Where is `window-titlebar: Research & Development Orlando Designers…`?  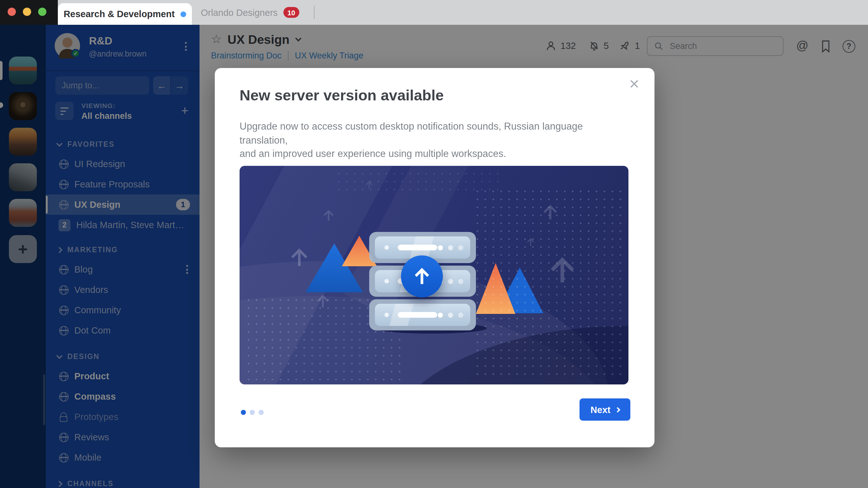 window-titlebar: Research & Development Orlando Designers… is located at coordinates (434, 12).